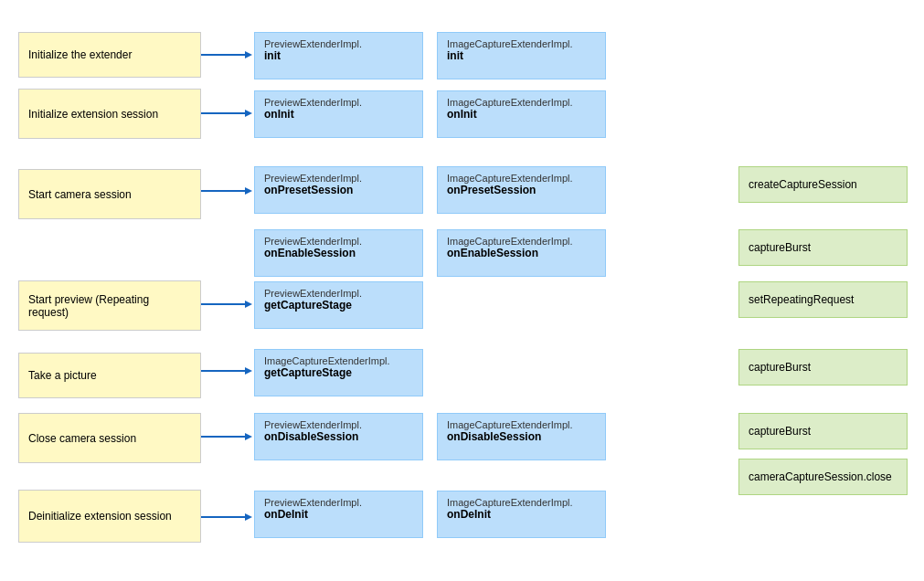 The height and width of the screenshot is (581, 924). Describe the element at coordinates (823, 300) in the screenshot. I see `green-box-set-repeating-request: setRepeatingRequest` at that location.